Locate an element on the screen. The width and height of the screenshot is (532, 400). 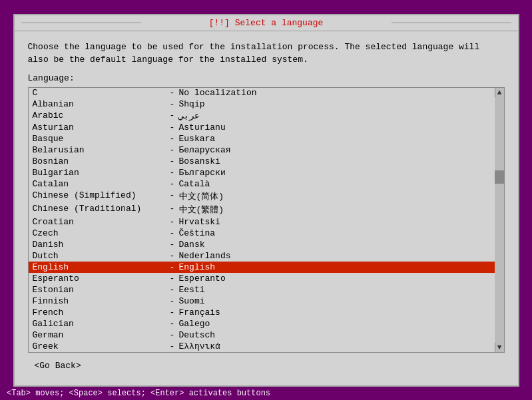
lang-native: Български is located at coordinates (202, 173).